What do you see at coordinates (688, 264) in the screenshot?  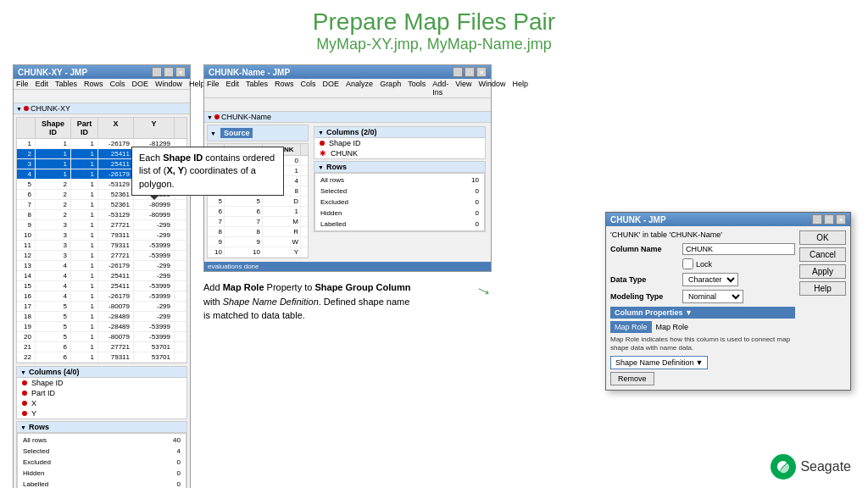 I see `lock-checkbox` at bounding box center [688, 264].